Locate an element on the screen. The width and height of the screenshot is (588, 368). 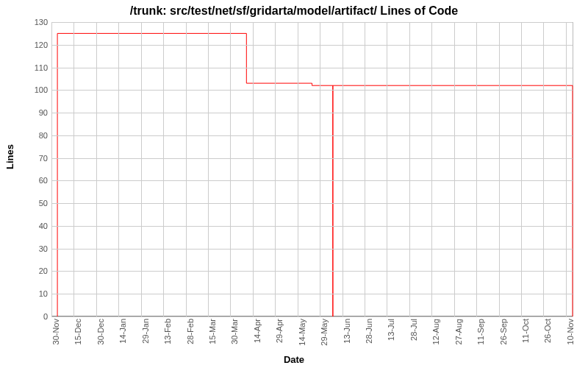
x-tick-label: 29-Jan is located at coordinates (146, 341).